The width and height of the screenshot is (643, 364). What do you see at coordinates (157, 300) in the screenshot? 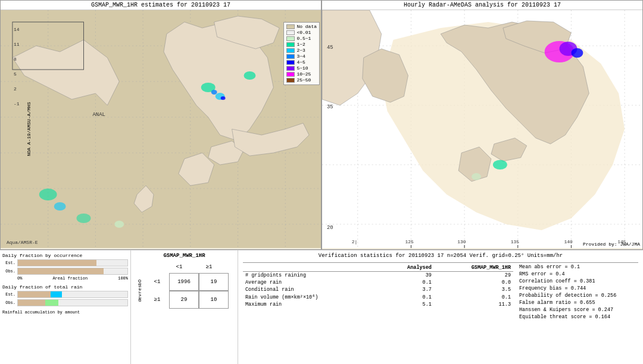
I see `ct-row-label-gte1: ≥1` at bounding box center [157, 300].